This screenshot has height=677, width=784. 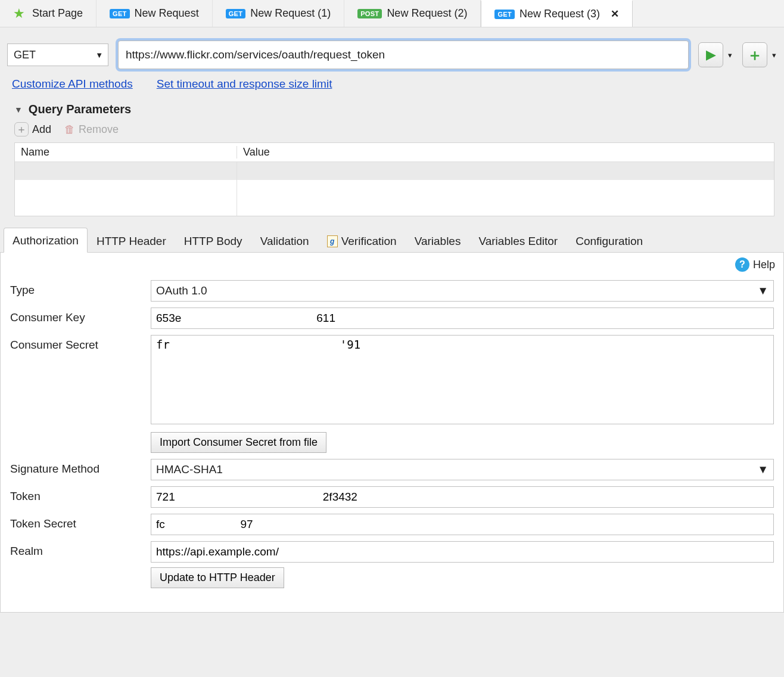 What do you see at coordinates (279, 13) in the screenshot?
I see `tab-new-request-1: GET New Request (1)` at bounding box center [279, 13].